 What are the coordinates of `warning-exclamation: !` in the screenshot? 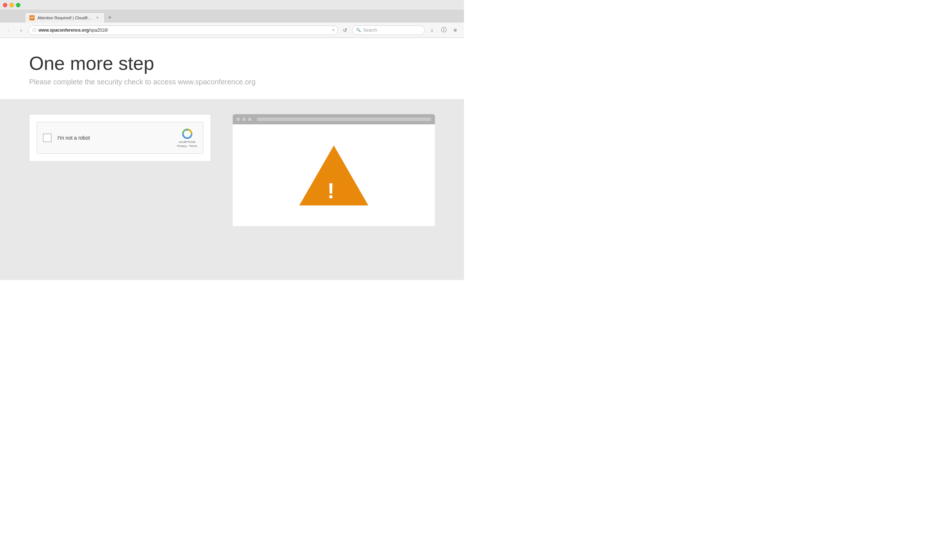 It's located at (331, 191).